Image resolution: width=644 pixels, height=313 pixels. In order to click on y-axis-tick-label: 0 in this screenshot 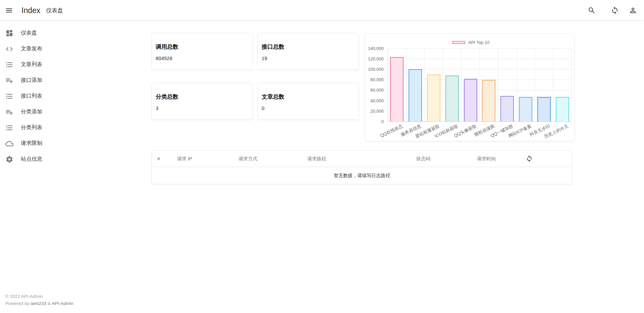, I will do `click(374, 121)`.